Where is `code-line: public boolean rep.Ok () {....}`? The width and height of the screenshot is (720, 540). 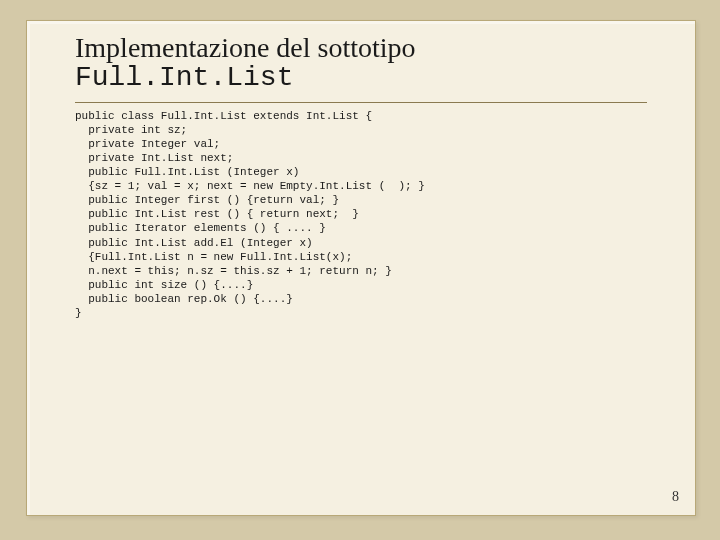
code-line: public boolean rep.Ok () {....} is located at coordinates (184, 299).